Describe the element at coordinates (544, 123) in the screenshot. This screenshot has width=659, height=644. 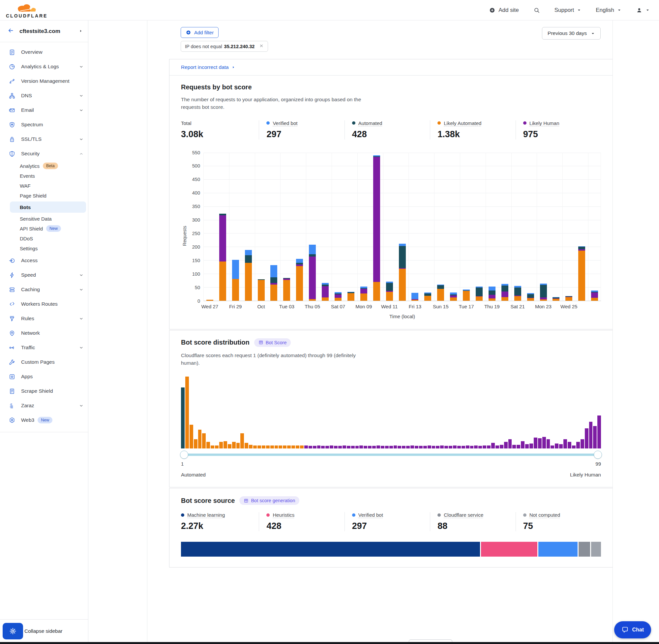
I see `stat-label: Likely Human` at that location.